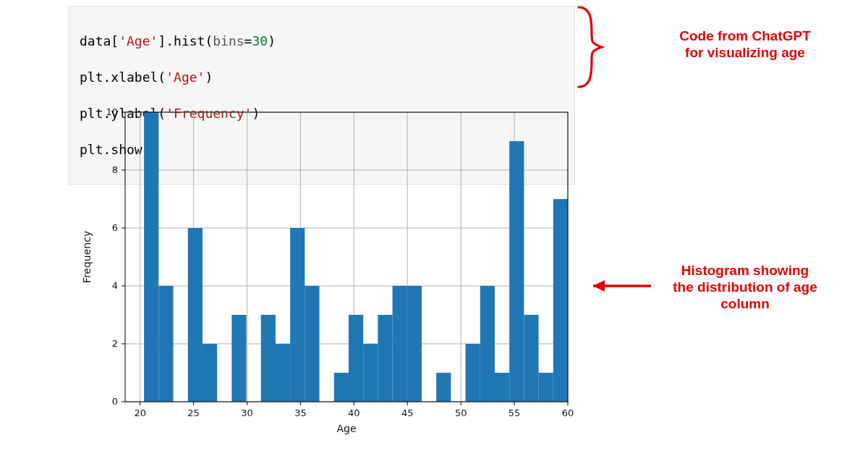 Image resolution: width=868 pixels, height=456 pixels. What do you see at coordinates (229, 41) in the screenshot?
I see `code-token-kwarg: bins` at bounding box center [229, 41].